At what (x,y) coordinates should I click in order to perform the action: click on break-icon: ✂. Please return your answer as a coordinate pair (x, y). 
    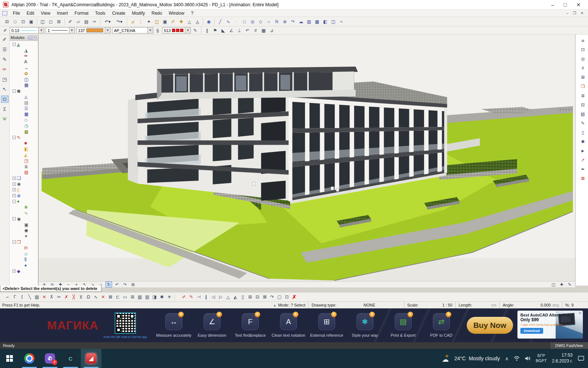
    Looking at the image, I should click on (59, 297).